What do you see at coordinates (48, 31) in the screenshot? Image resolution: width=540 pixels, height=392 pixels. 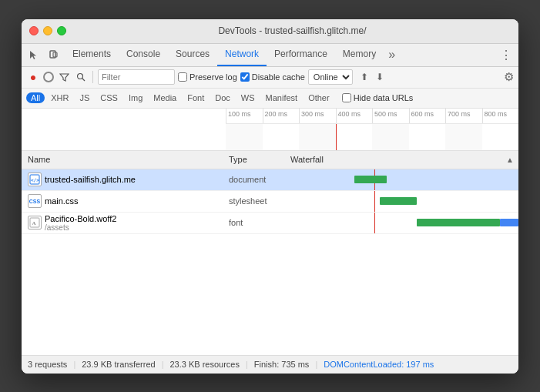 I see `traffic-lights` at bounding box center [48, 31].